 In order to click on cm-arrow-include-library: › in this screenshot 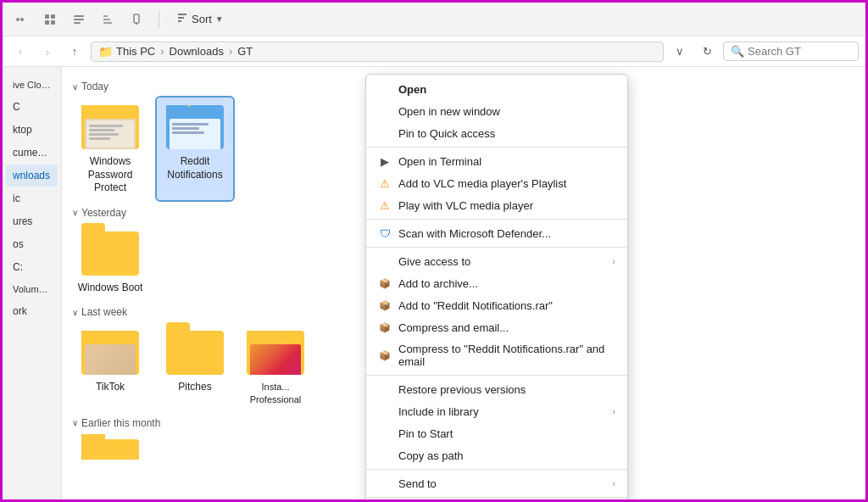, I will do `click(614, 411)`.